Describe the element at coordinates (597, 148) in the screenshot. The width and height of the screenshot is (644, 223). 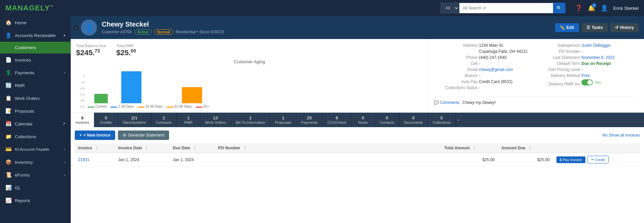
I see `col-actions` at that location.